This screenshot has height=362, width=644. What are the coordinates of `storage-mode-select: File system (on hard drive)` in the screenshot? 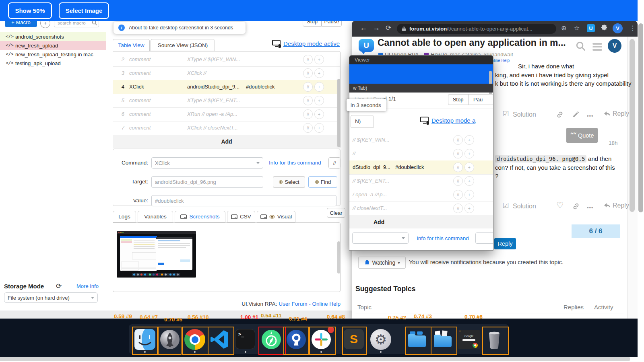 It's located at (51, 298).